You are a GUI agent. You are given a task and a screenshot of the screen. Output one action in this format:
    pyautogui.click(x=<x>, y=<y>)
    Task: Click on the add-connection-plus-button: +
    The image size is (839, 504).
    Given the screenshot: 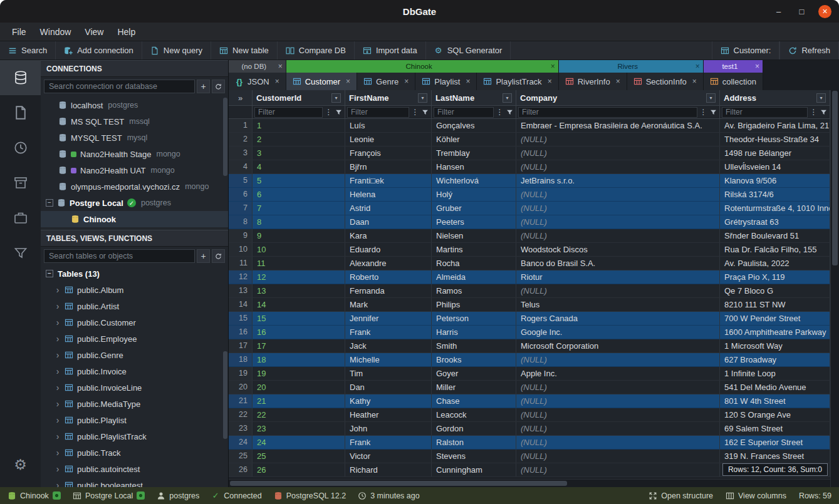 What is the action you would take?
    pyautogui.click(x=203, y=86)
    